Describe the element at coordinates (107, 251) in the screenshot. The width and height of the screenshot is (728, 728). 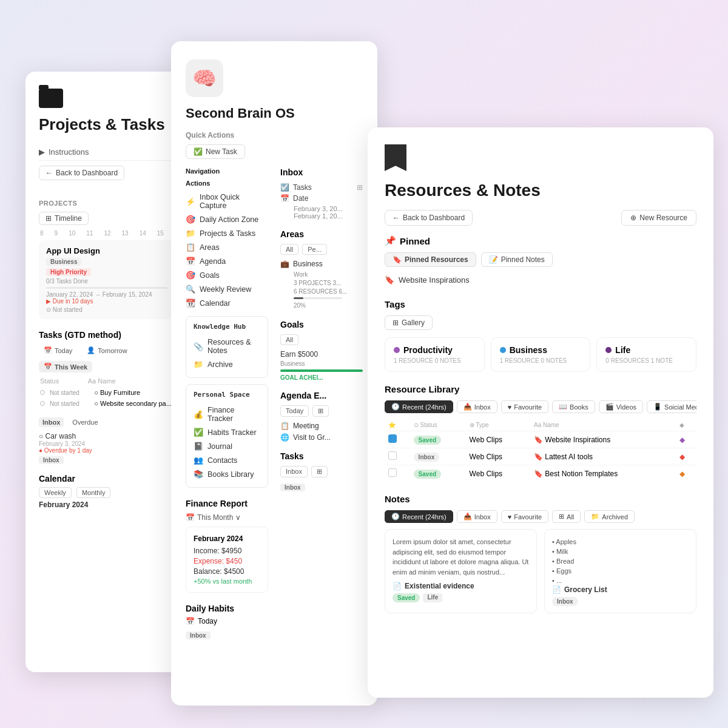
I see `project-name: App UI Design` at that location.